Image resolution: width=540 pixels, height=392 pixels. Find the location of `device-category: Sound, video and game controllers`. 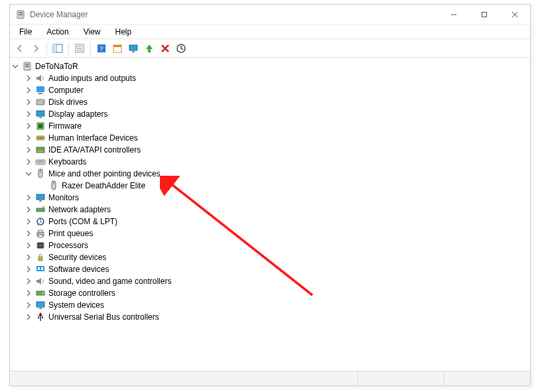

device-category: Sound, video and game controllers is located at coordinates (277, 281).